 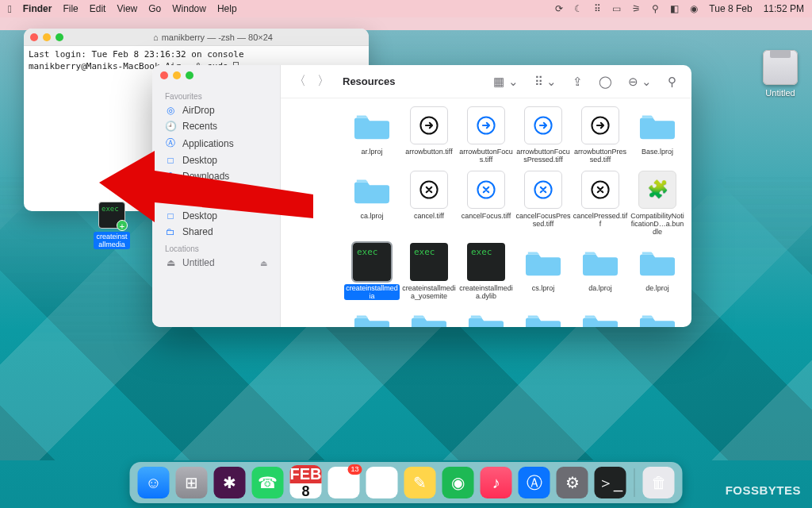 I want to click on menu-help: Help, so click(x=227, y=9).